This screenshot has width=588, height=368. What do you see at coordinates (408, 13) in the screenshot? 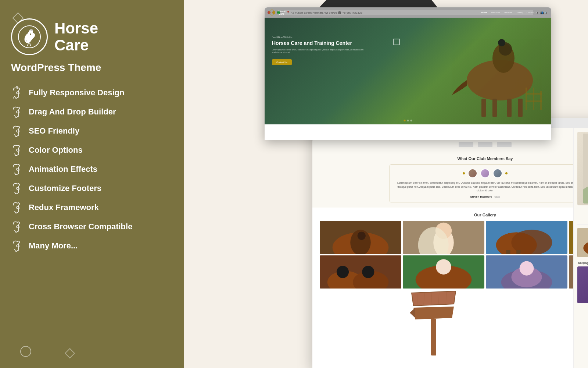
I see `preview-nav: HorseCare Home About Us Services Gallery…` at bounding box center [408, 13].